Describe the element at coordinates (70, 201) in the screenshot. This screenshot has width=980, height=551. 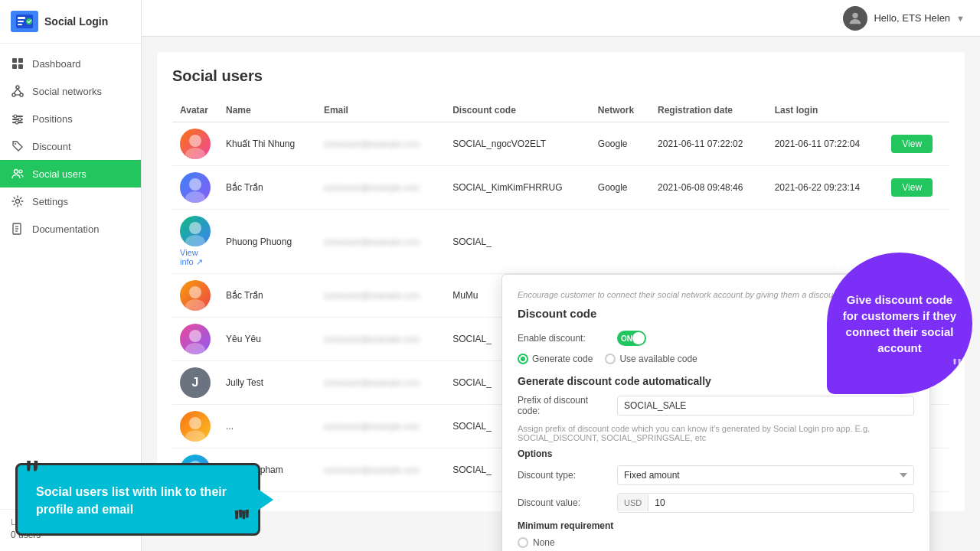
I see `sidebar-item-settings: Settings` at that location.